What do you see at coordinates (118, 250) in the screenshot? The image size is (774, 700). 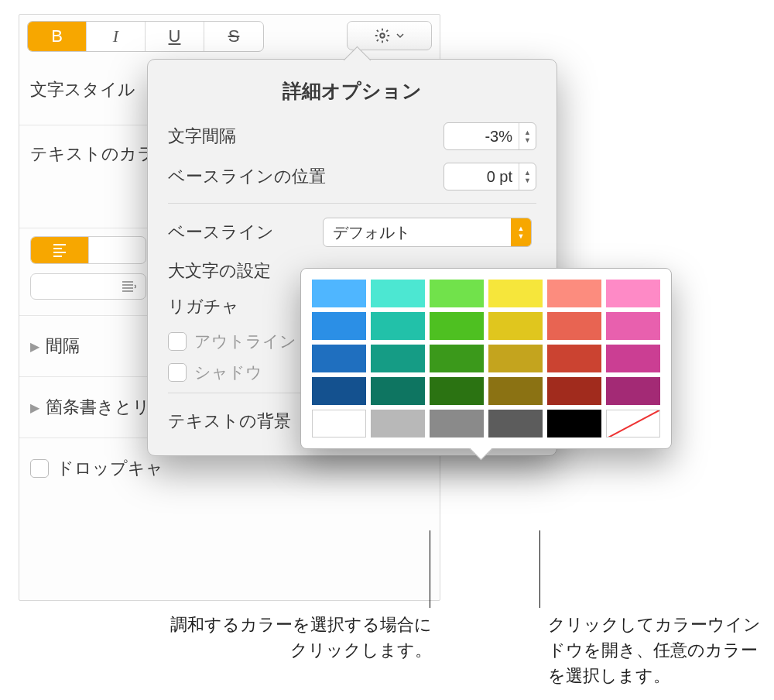 I see `align-center-button` at bounding box center [118, 250].